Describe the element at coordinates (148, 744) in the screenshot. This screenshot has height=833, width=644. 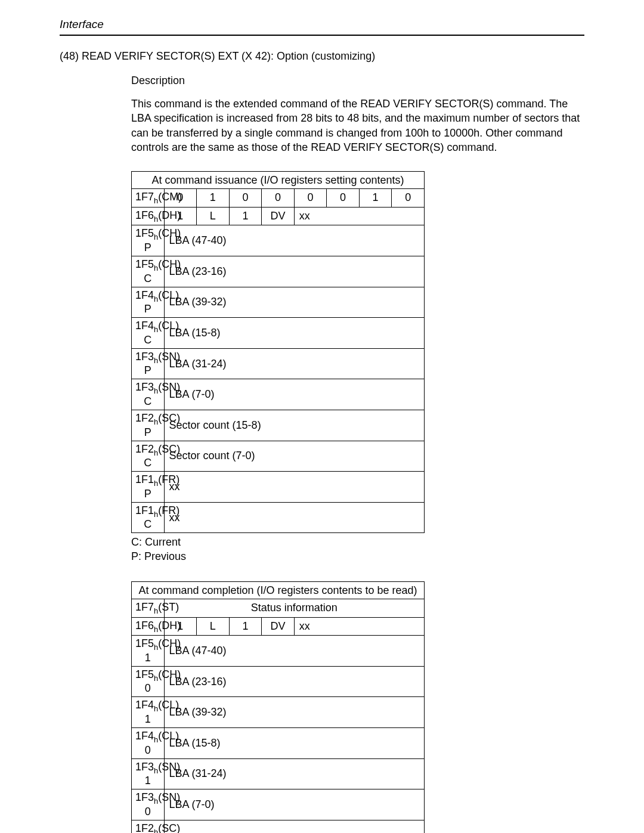
I see `table-row-reg: 1F4h(CL) 0` at that location.